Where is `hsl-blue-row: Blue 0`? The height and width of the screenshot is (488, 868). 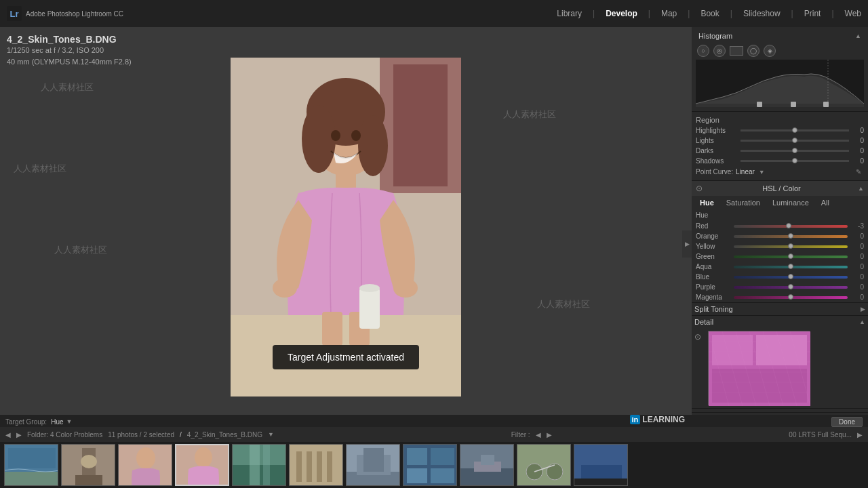
hsl-blue-row: Blue 0 is located at coordinates (780, 277).